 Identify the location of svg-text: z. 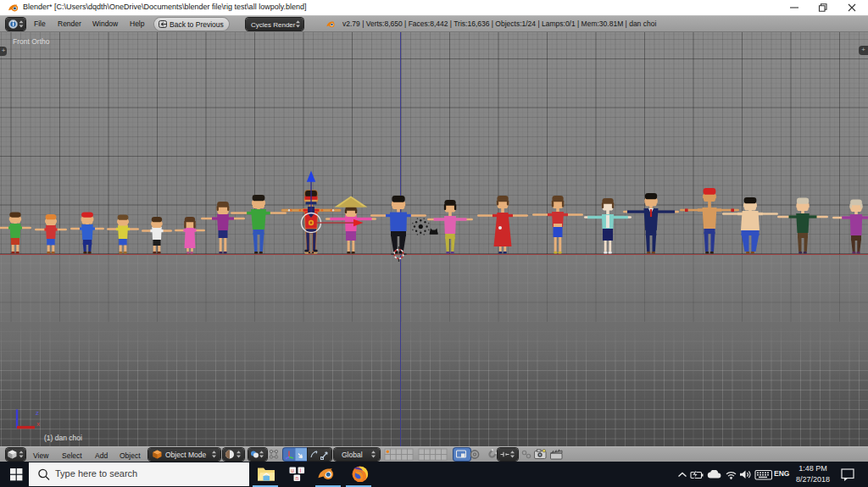
(37, 413).